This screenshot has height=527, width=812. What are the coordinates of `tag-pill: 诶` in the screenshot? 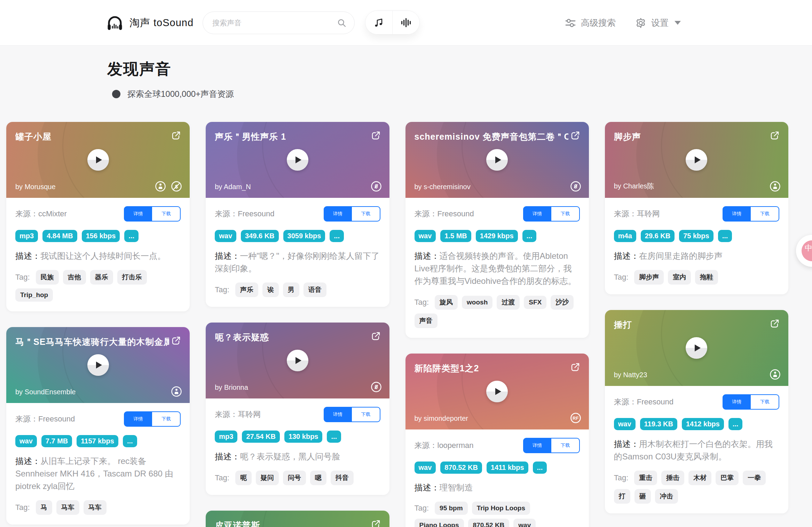 It's located at (271, 290).